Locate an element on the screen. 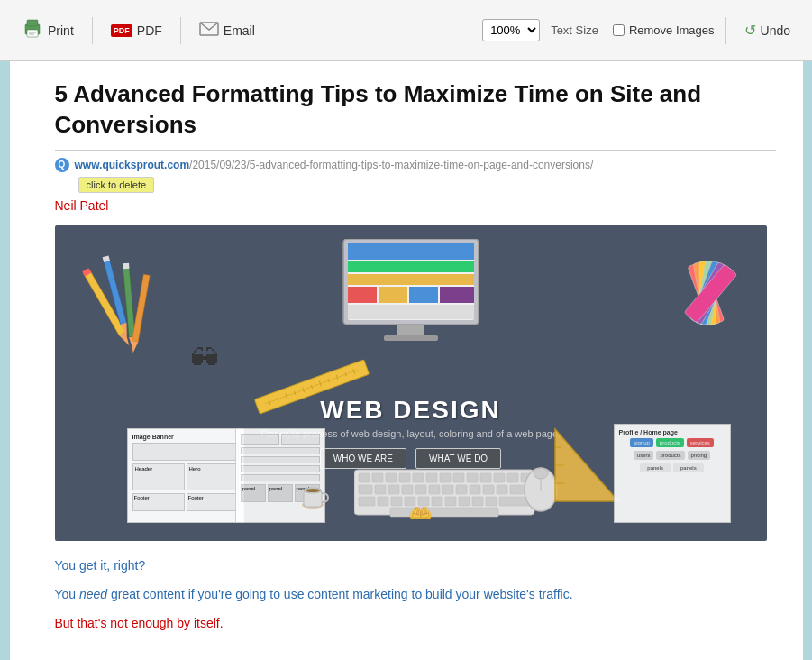 This screenshot has width=812, height=660. undo-button: ↺ Undo is located at coordinates (768, 31).